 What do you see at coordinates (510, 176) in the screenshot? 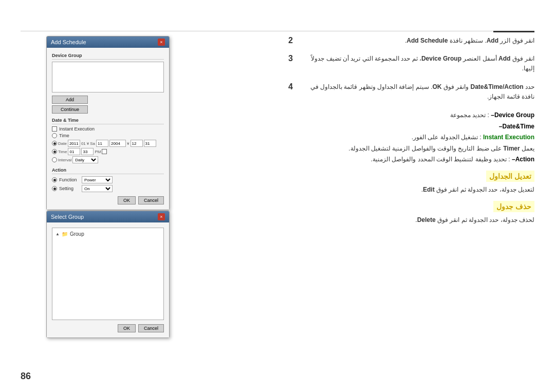
I see `edit-header-text: تعديل الجداول` at bounding box center [510, 176].